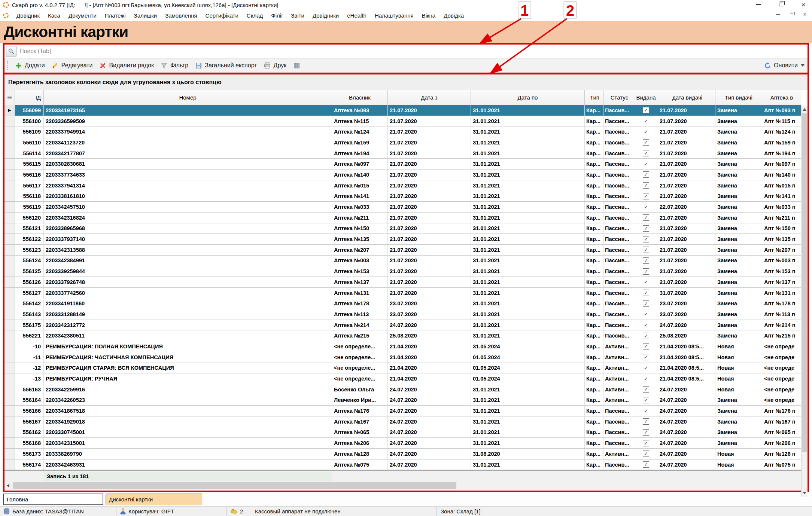 This screenshot has height=516, width=812. What do you see at coordinates (403, 346) in the screenshot?
I see `table-row: -10РЕИМБУРСАЦИЯ: ПОЛНАЯ КОМПЕНСАЦИЯ<не о…` at bounding box center [403, 346].